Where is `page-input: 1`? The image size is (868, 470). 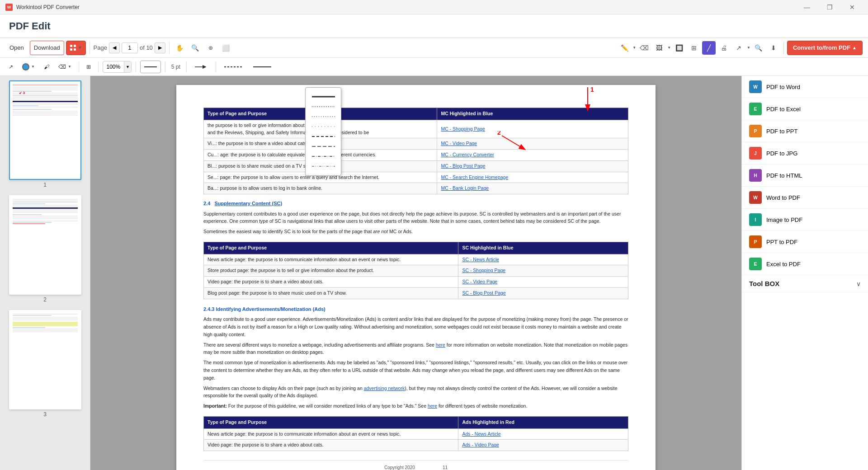 page-input: 1 is located at coordinates (130, 48).